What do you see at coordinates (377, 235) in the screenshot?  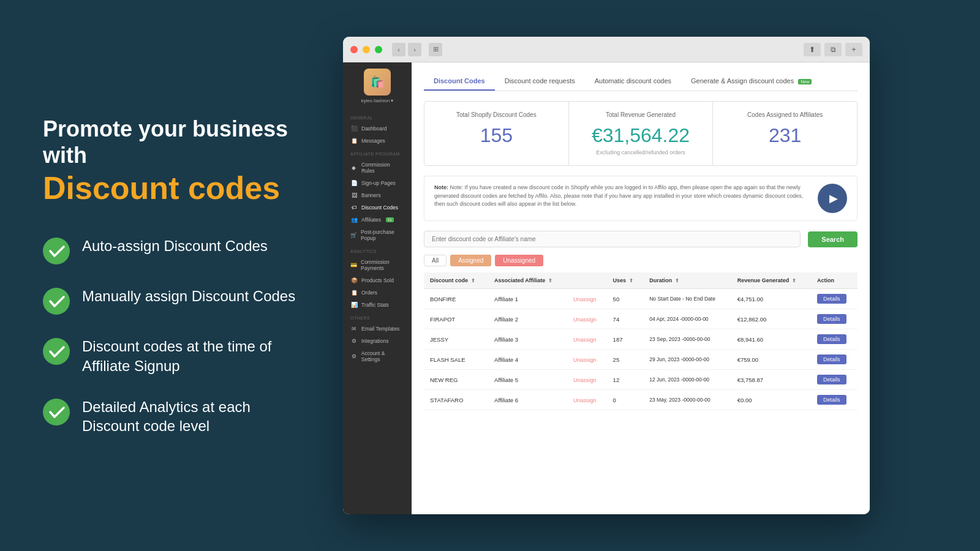 I see `sidebar-item-post-purchase: 🛒 Post-purchase Popup` at bounding box center [377, 235].